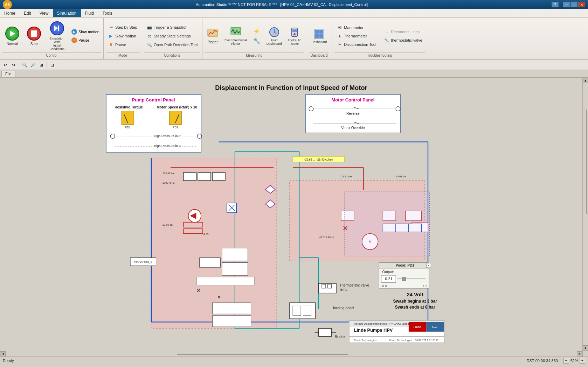 The image size is (588, 367). Describe the element at coordinates (108, 13) in the screenshot. I see `menu-tools: Tools` at that location.